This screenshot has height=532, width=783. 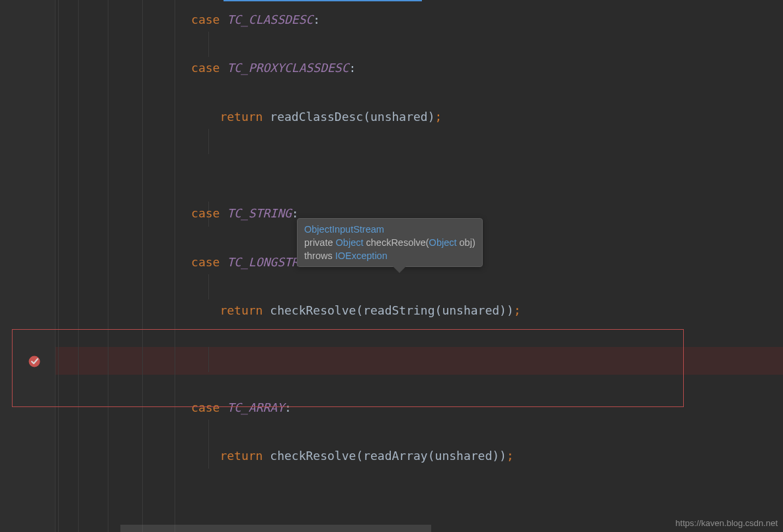 I want to click on gutter, so click(x=28, y=266).